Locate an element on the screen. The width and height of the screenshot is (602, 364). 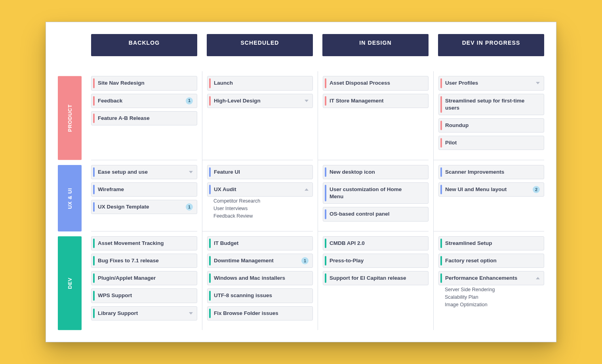
card: Bug Fixes to 7.1 release is located at coordinates (144, 261).